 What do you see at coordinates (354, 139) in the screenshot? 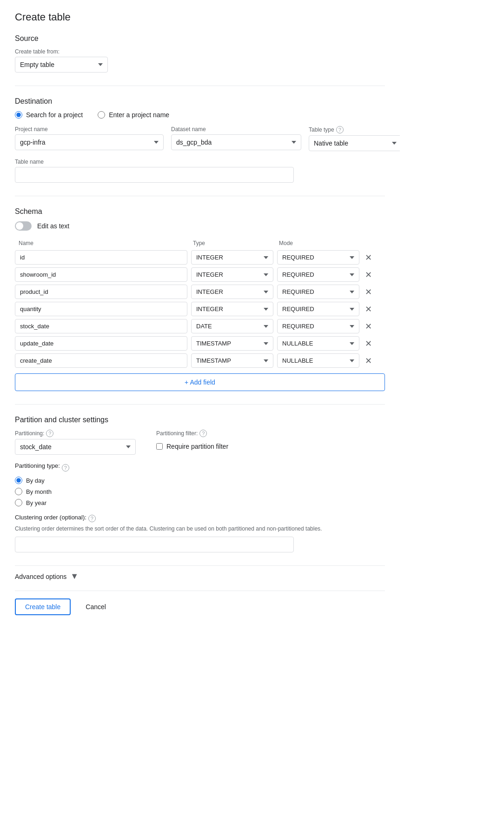
I see `table-type-col: Table type ? Native table` at bounding box center [354, 139].